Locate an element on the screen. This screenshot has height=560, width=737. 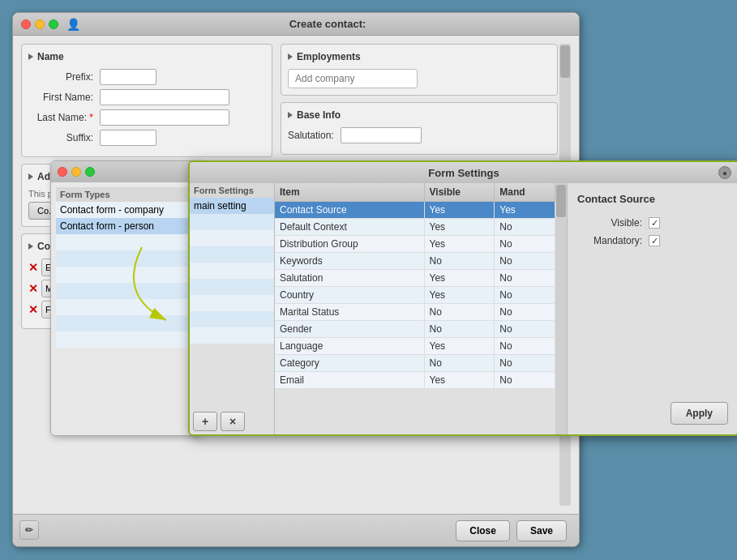
lastname-label: Last Name: is located at coordinates (61, 118).